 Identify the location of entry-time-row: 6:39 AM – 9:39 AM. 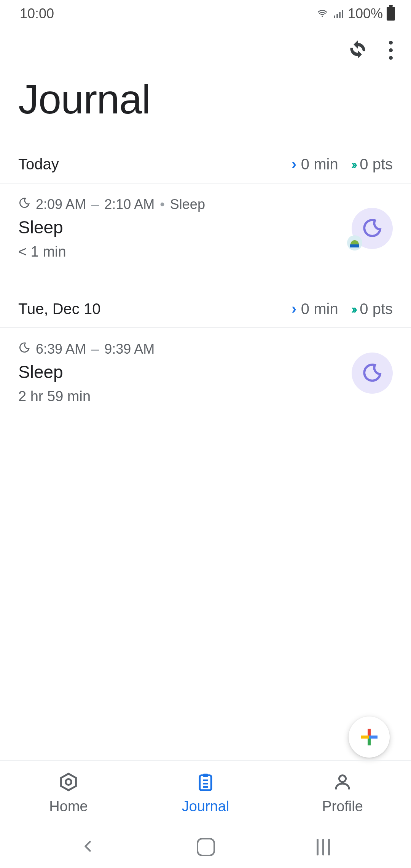
(86, 349).